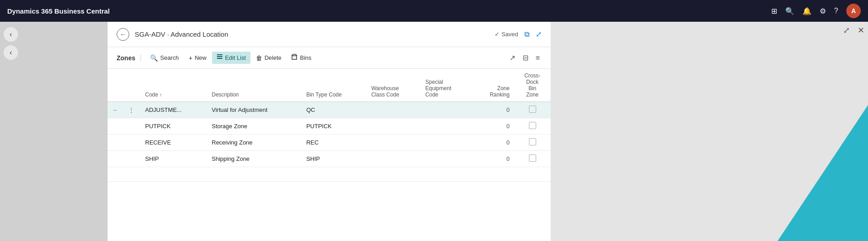  What do you see at coordinates (527, 34) in the screenshot?
I see `open-in-window-icon: ⧉` at bounding box center [527, 34].